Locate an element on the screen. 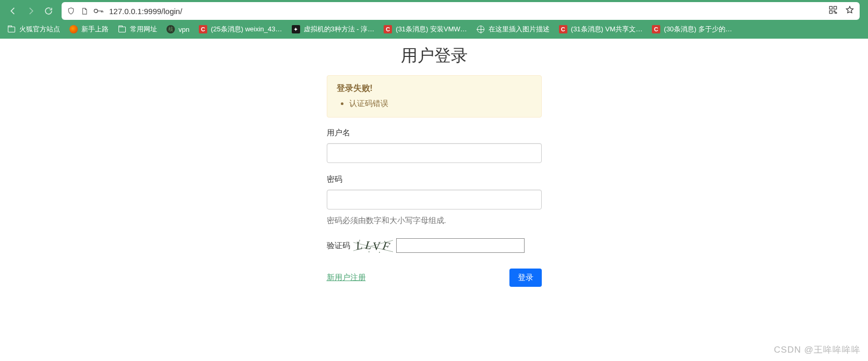  globe-icon is located at coordinates (481, 29).